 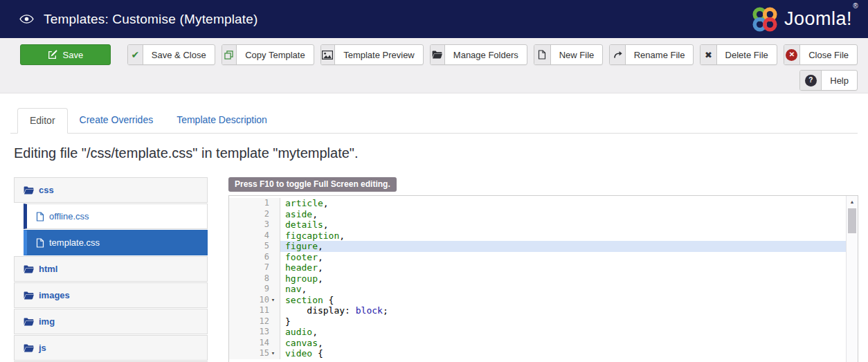 What do you see at coordinates (111, 295) in the screenshot?
I see `tree-folder-images: images` at bounding box center [111, 295].